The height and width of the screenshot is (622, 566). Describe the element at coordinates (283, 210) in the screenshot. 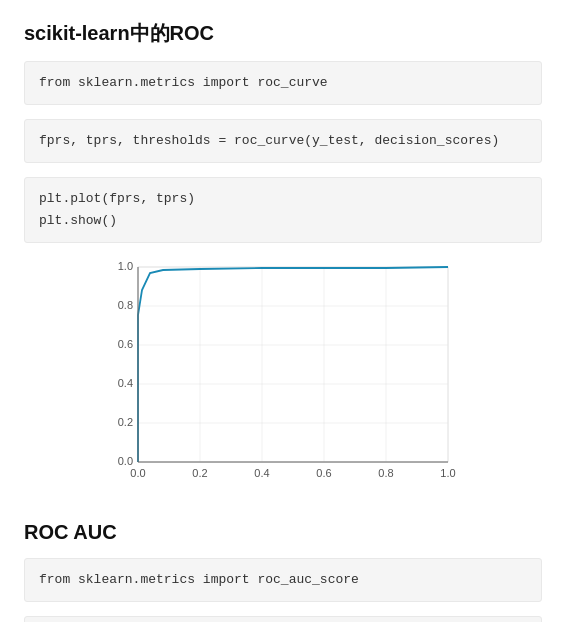

I see `roc-code-block-3: plt.plot(fprs, tprs) plt.show()` at that location.